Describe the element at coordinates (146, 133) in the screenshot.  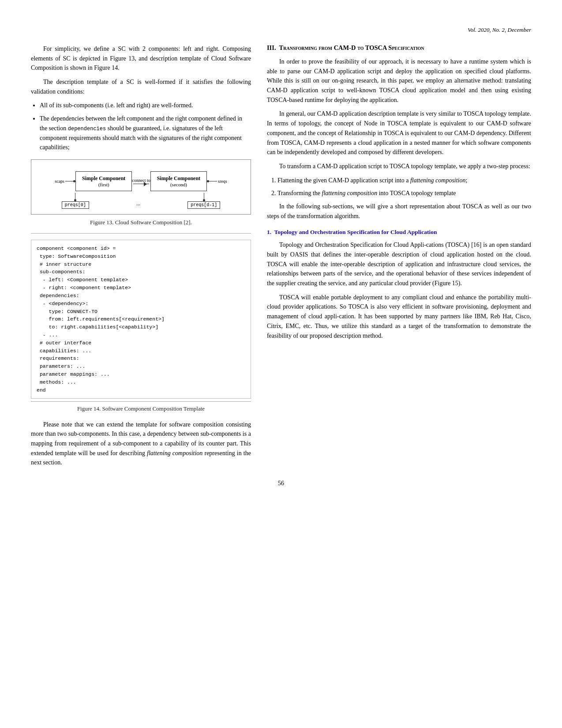
I see `bullet-item-2: The dependencies between the left compon…` at that location.